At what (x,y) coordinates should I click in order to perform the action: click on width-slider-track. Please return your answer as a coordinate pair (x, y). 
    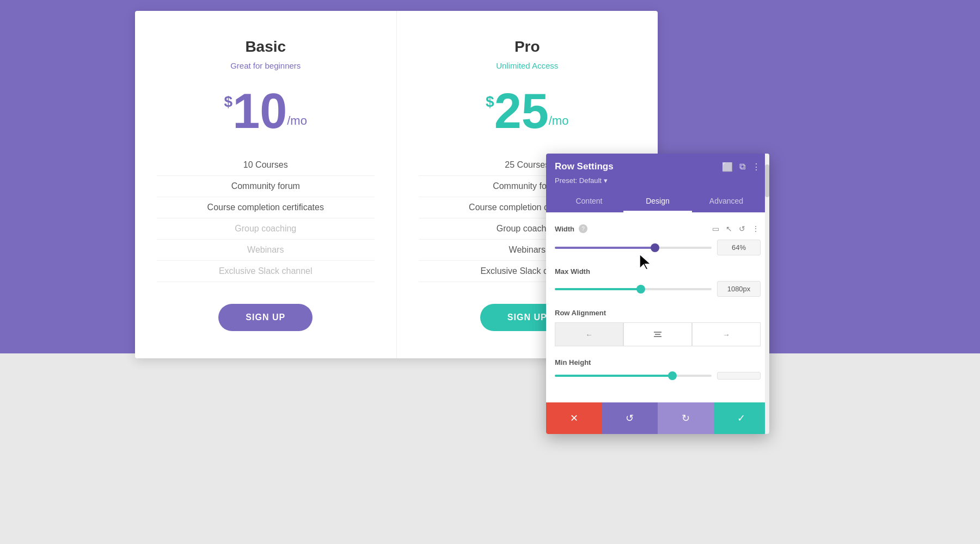
    Looking at the image, I should click on (633, 248).